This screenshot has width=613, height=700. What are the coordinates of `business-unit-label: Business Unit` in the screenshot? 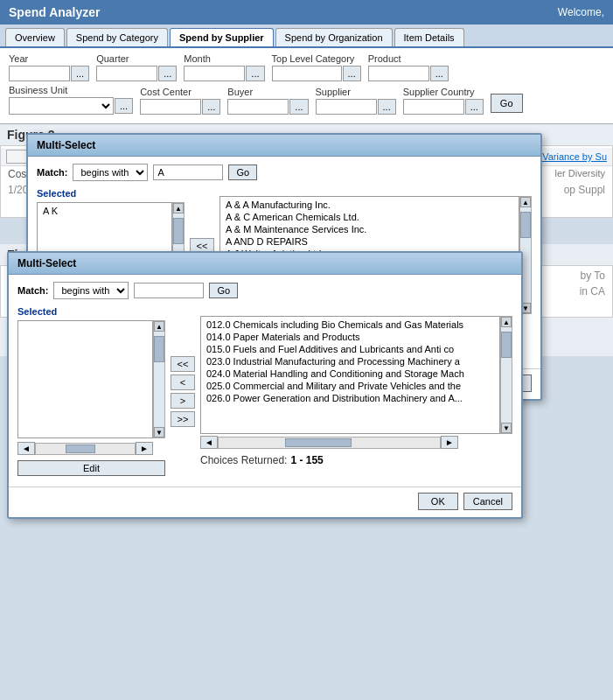 It's located at (71, 90).